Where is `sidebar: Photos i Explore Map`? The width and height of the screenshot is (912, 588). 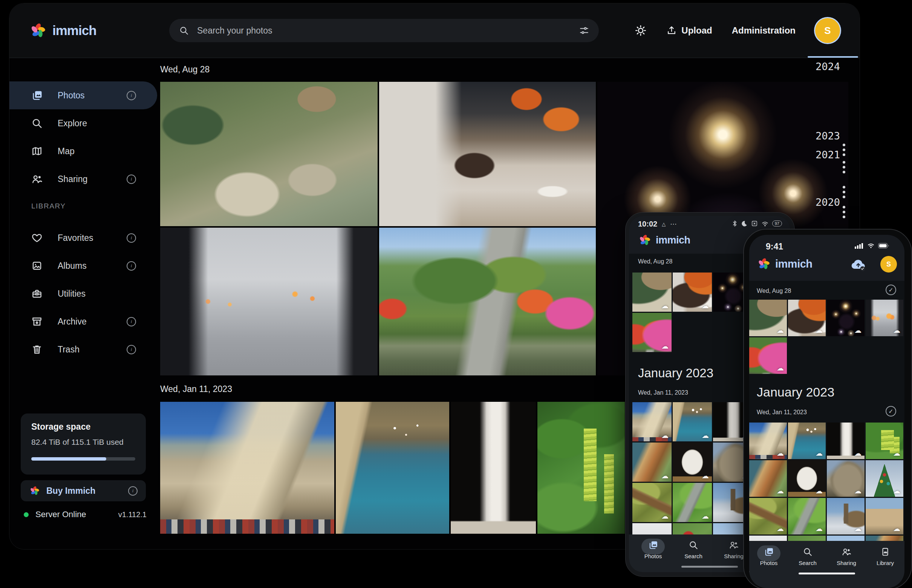
sidebar: Photos i Explore Map is located at coordinates (85, 304).